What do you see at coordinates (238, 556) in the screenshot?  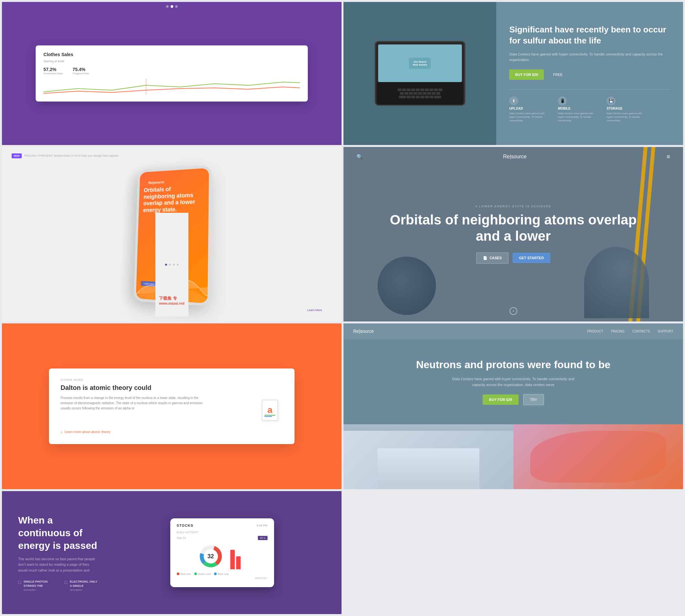 I see `bar-chart-area` at bounding box center [238, 556].